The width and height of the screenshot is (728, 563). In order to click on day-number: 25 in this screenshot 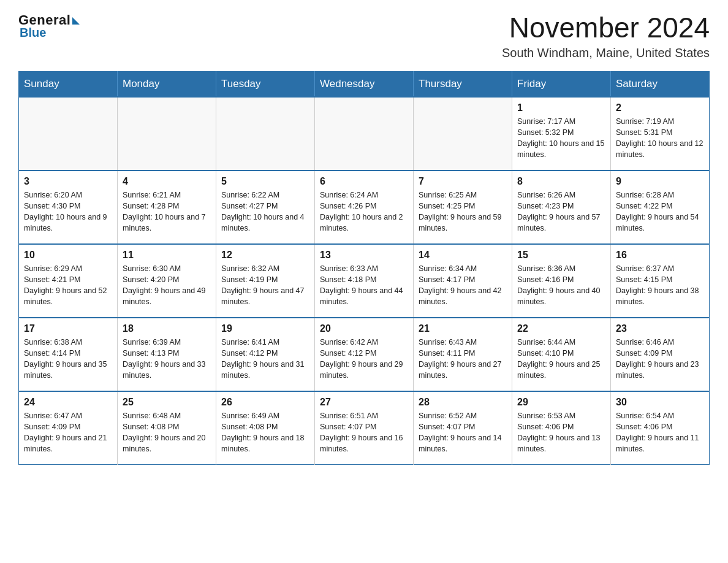, I will do `click(167, 402)`.